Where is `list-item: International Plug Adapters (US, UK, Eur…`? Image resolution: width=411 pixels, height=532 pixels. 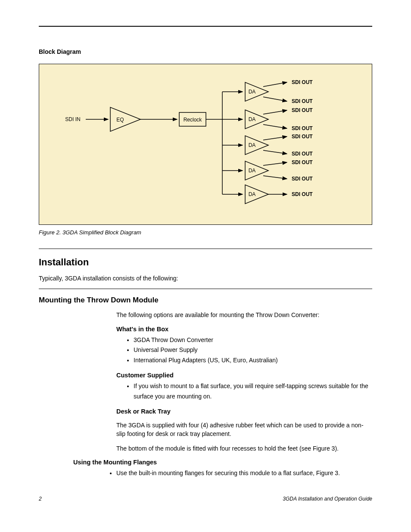 list-item: International Plug Adapters (US, UK, Eur… is located at coordinates (253, 361).